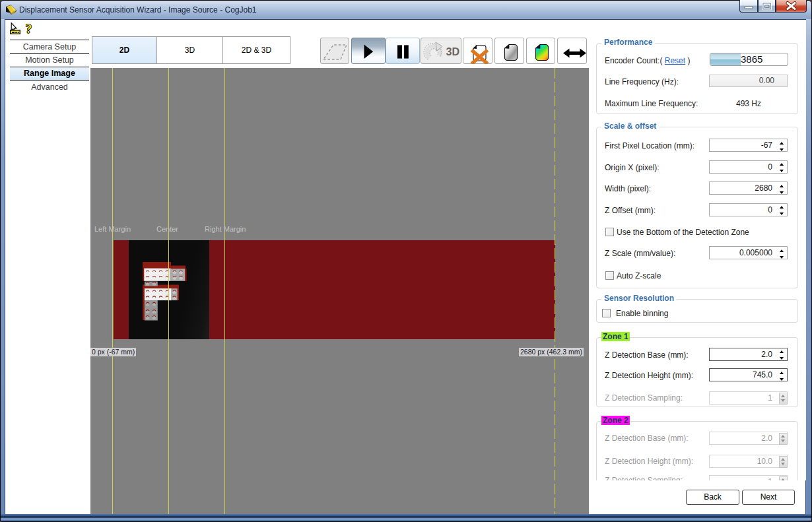 The image size is (812, 522). Describe the element at coordinates (453, 51) in the screenshot. I see `svg-text: 3D` at that location.